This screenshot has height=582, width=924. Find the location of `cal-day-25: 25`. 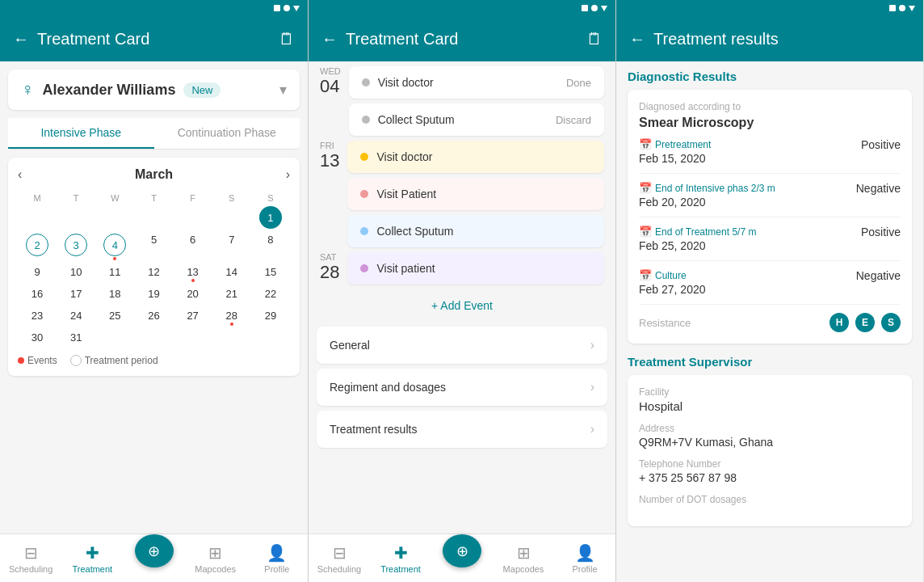

cal-day-25: 25 is located at coordinates (115, 315).